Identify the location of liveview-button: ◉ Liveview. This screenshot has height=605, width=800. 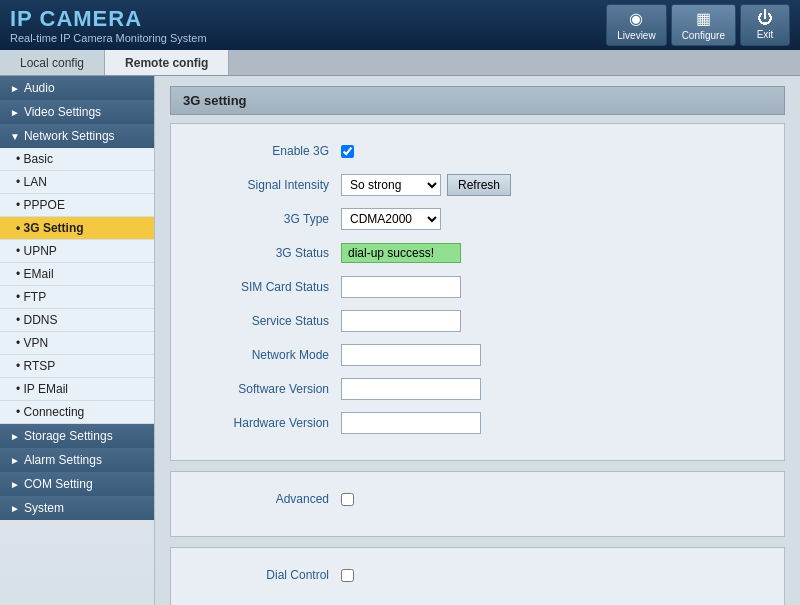
(636, 25).